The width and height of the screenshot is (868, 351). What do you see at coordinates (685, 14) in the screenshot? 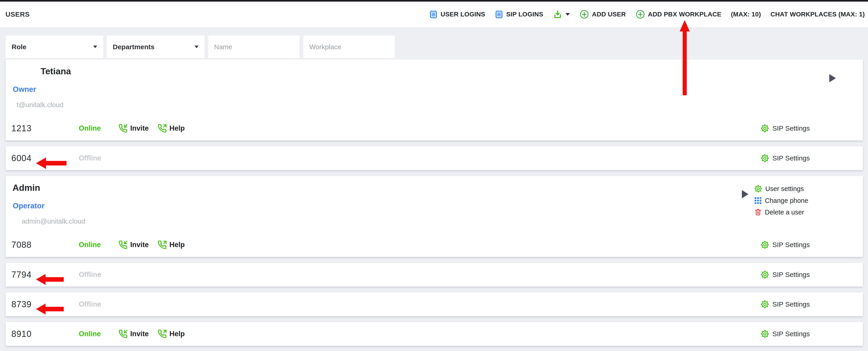
I see `add-pbx-workplace-label: ADD PBX WORKPLACE` at bounding box center [685, 14].